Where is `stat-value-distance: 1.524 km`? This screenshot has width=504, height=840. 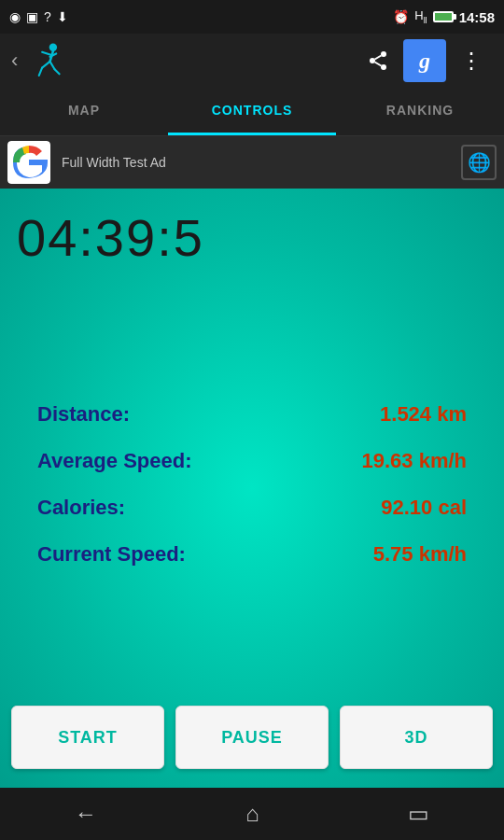
stat-value-distance: 1.524 km is located at coordinates (424, 414).